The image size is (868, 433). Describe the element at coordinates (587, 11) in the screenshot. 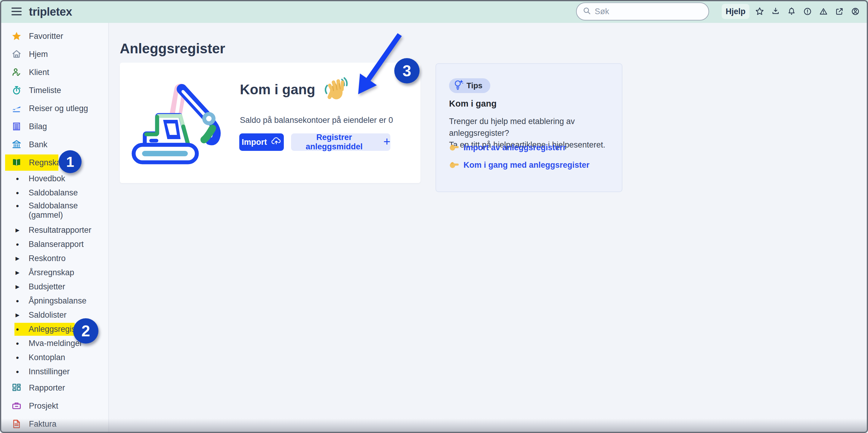

I see `search-icon` at that location.